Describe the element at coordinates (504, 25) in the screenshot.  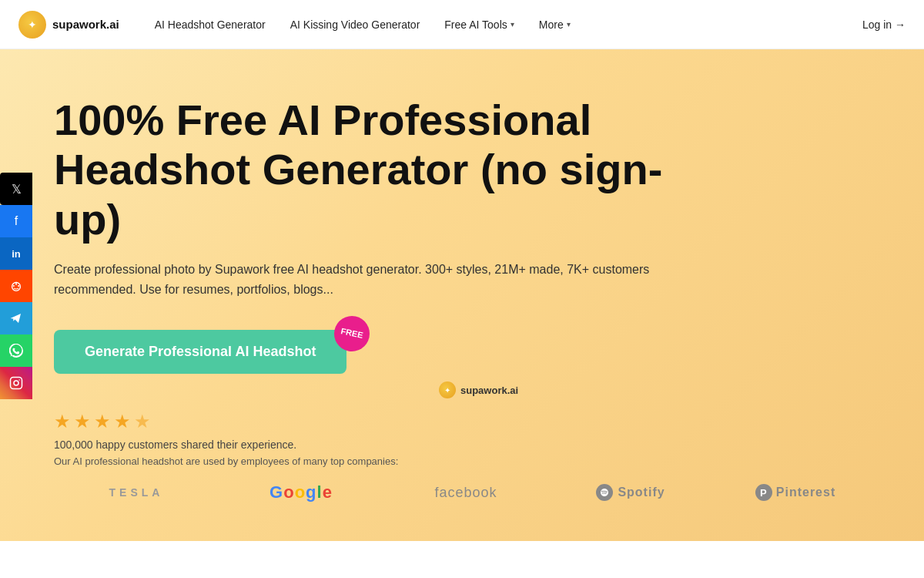
I see `nav-links: AI Headshot Generator AI Kissing Video G…` at that location.